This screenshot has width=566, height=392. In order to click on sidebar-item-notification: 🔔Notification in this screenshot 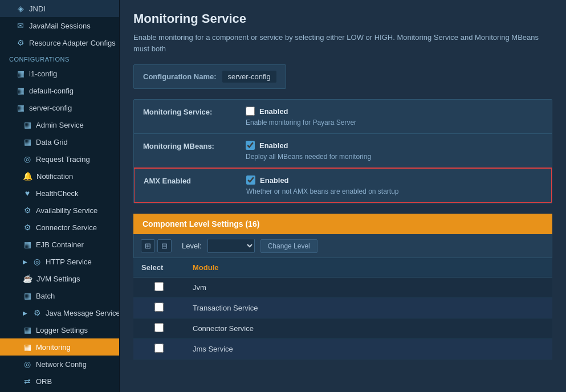, I will do `click(59, 176)`.